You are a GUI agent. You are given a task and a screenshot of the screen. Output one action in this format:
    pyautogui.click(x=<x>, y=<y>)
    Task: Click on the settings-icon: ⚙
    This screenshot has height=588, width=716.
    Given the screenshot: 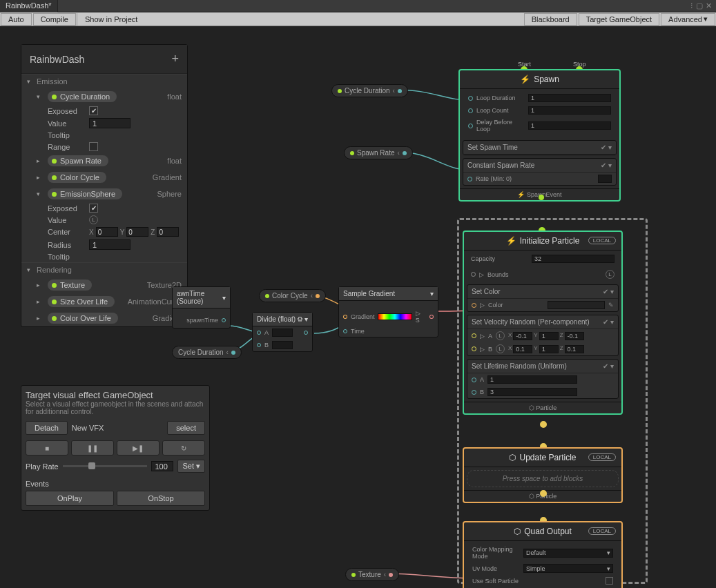 What is the action you would take?
    pyautogui.click(x=300, y=319)
    